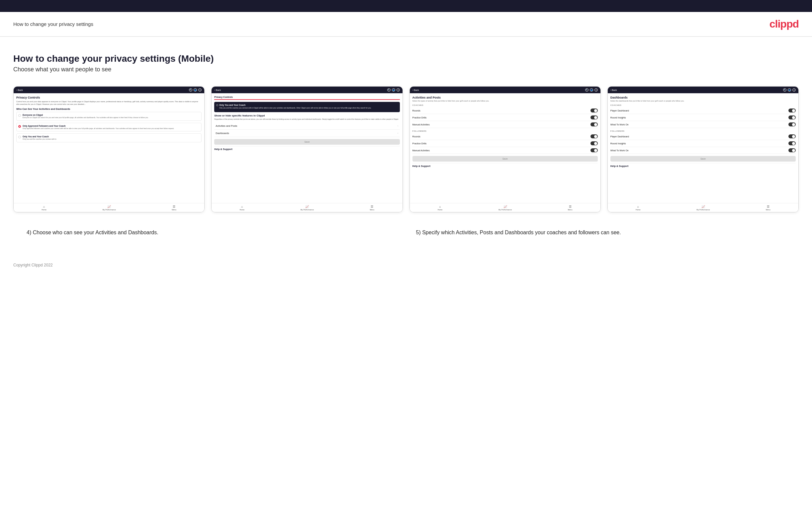  I want to click on search-icon-2: 🔍, so click(389, 90).